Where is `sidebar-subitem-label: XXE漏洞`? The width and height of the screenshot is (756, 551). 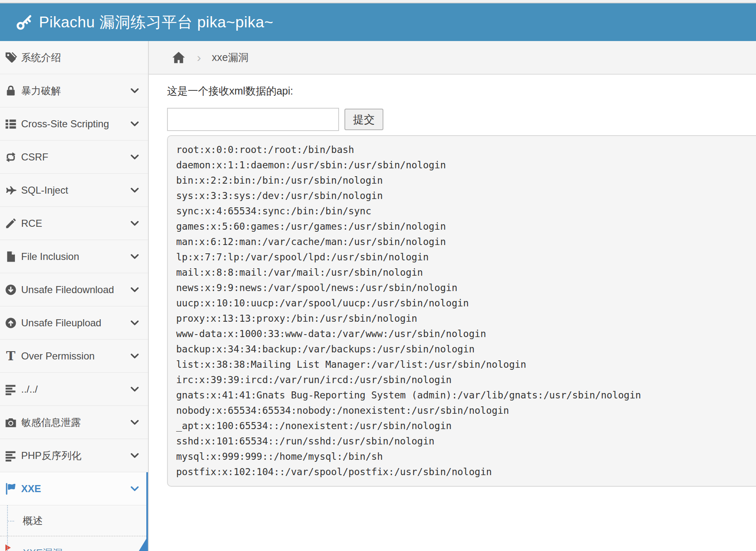
sidebar-subitem-label: XXE漏洞 is located at coordinates (43, 549).